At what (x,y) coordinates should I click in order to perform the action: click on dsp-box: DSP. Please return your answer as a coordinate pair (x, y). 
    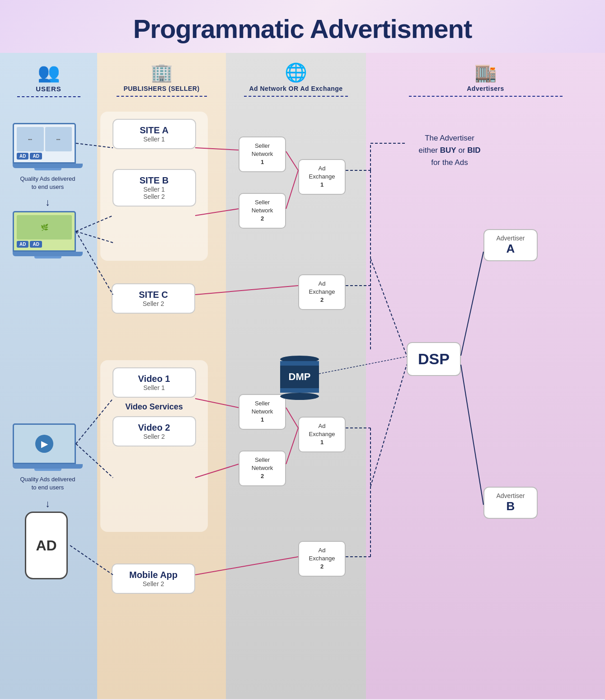
    Looking at the image, I should click on (434, 359).